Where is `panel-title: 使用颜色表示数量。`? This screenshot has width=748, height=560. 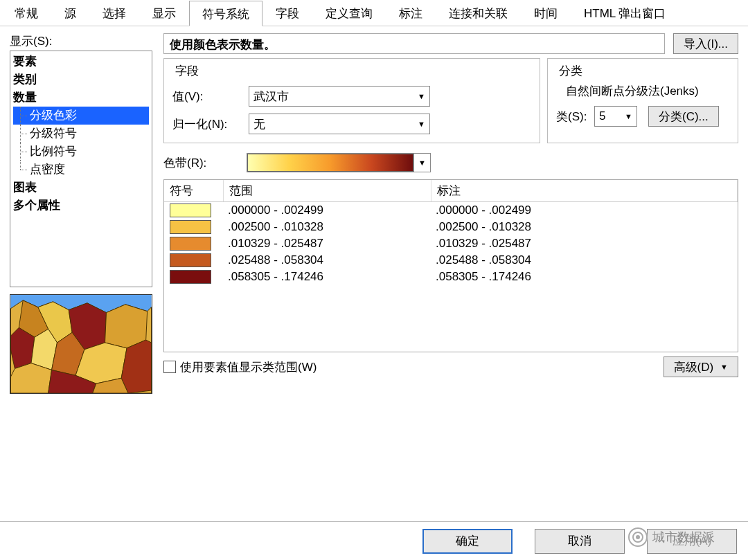
panel-title: 使用颜色表示数量。 is located at coordinates (414, 44).